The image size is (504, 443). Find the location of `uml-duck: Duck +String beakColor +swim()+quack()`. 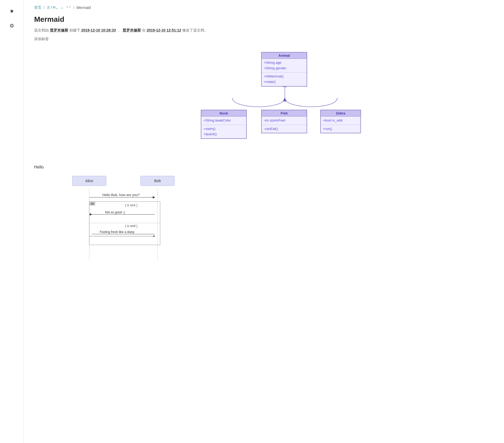

uml-duck: Duck +String beakColor +swim()+quack() is located at coordinates (224, 124).